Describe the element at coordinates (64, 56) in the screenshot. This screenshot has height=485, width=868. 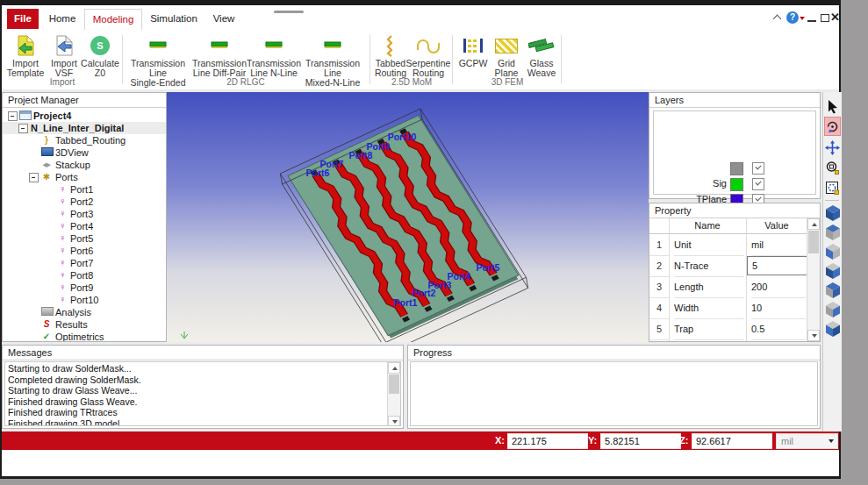
I see `ribbon-import-vsf: Import VSF` at that location.